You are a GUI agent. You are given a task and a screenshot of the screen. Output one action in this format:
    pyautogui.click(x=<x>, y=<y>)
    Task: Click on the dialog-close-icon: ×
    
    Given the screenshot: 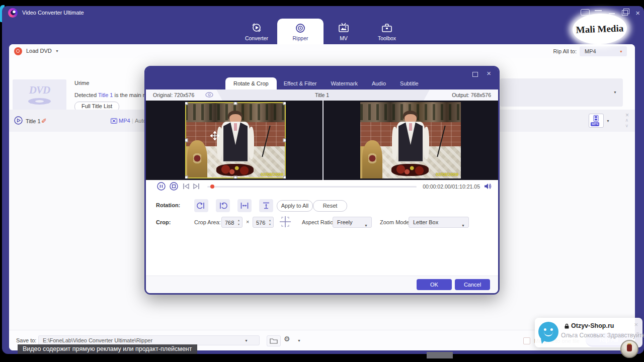 What is the action you would take?
    pyautogui.click(x=489, y=73)
    